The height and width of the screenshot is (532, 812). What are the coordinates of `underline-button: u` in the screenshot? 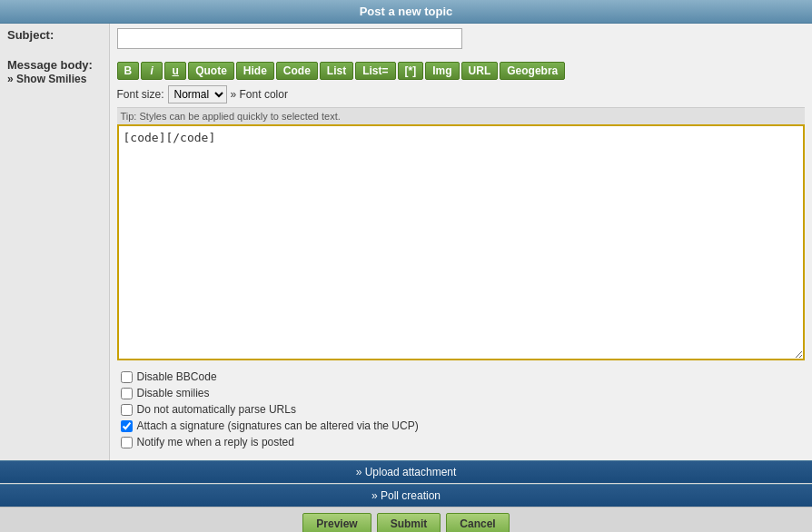 It's located at (175, 71).